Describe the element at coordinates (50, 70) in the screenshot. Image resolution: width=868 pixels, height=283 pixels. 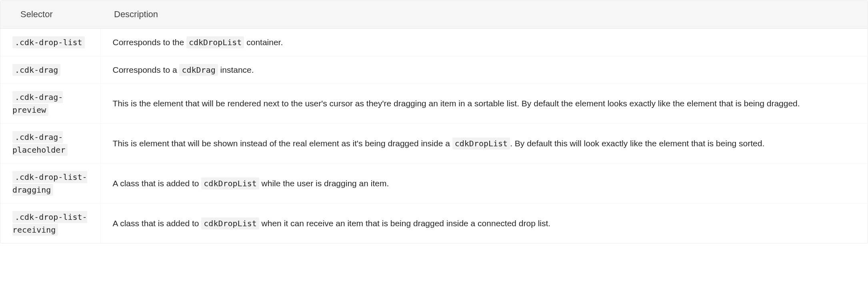
I see `selector-cell: .cdk-drag` at that location.